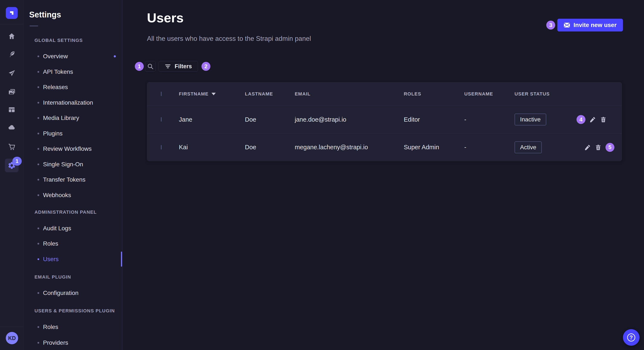 The image size is (644, 350). Describe the element at coordinates (122, 259) in the screenshot. I see `active-item-indicator` at that location.